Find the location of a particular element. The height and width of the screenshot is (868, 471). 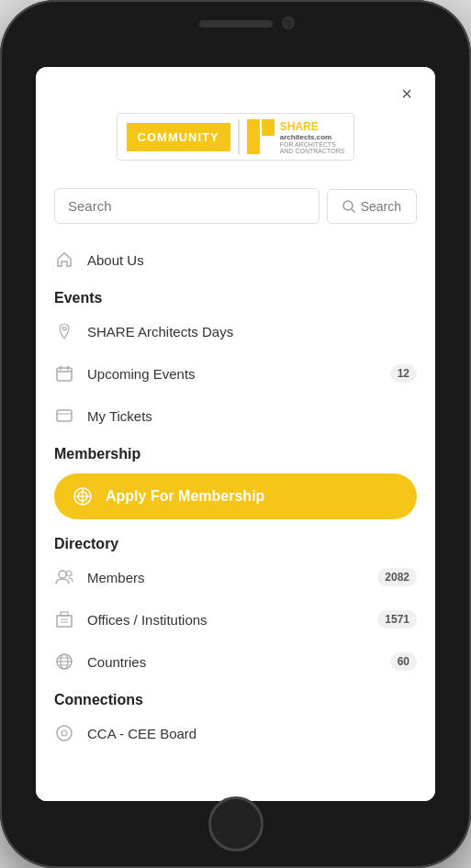

sidebar-item-members: Members 2082 is located at coordinates (235, 577).